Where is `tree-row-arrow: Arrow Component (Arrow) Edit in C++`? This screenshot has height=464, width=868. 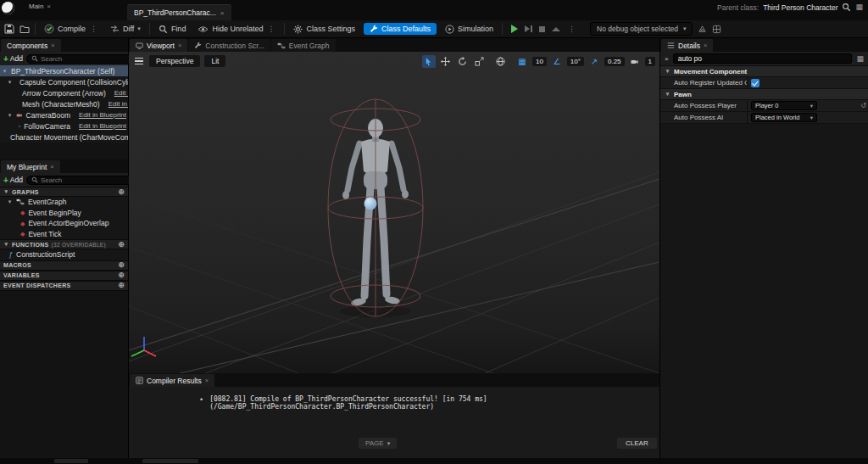 tree-row-arrow: Arrow Component (Arrow) Edit in C++ is located at coordinates (64, 93).